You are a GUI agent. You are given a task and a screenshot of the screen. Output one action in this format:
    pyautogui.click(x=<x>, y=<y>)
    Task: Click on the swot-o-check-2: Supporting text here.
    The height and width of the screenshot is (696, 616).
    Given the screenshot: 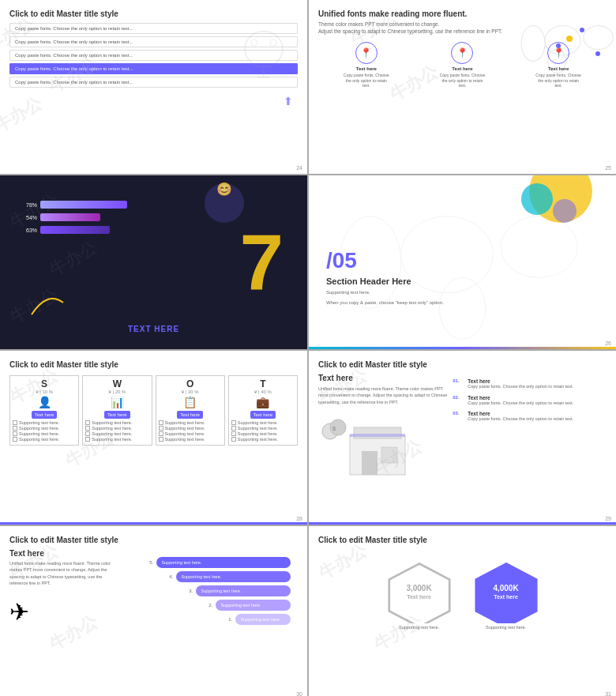 What is the action you would take?
    pyautogui.click(x=190, y=428)
    